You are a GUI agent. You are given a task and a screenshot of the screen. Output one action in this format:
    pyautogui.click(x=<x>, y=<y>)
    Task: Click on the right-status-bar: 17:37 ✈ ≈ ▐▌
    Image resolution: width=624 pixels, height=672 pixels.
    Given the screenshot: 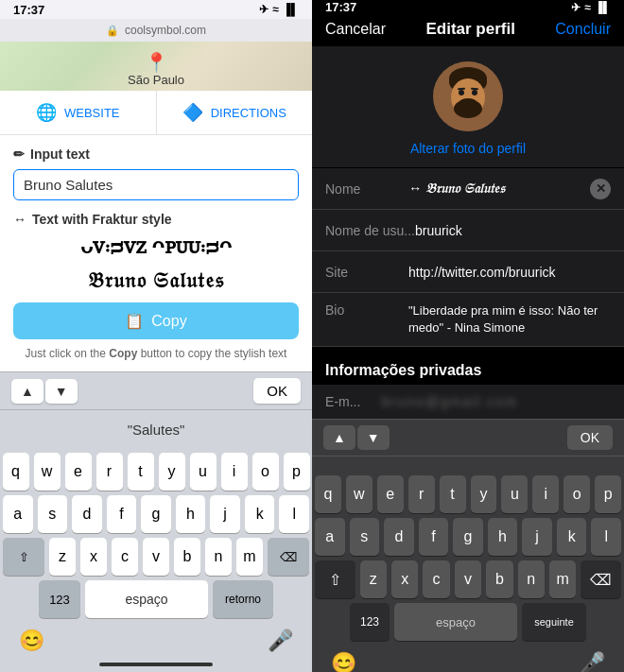 What is the action you would take?
    pyautogui.click(x=468, y=8)
    